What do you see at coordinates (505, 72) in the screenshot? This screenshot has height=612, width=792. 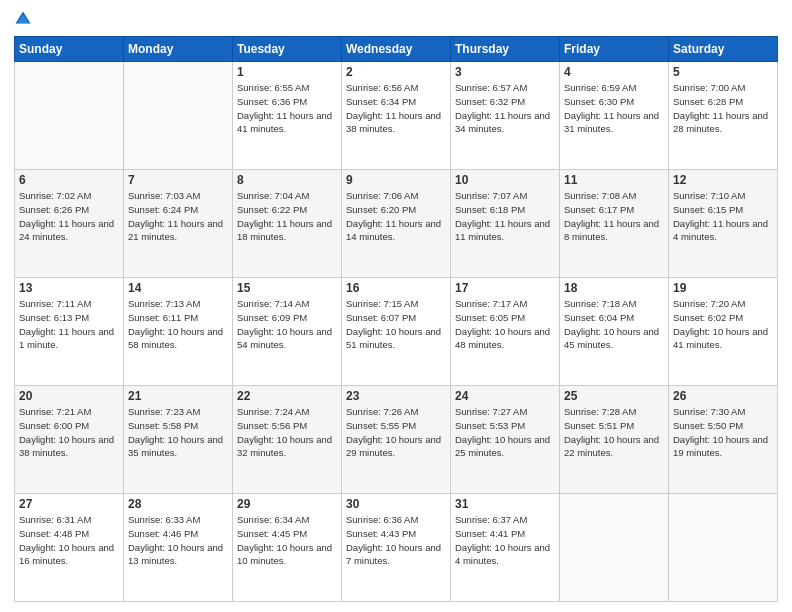 I see `day-number: 3` at bounding box center [505, 72].